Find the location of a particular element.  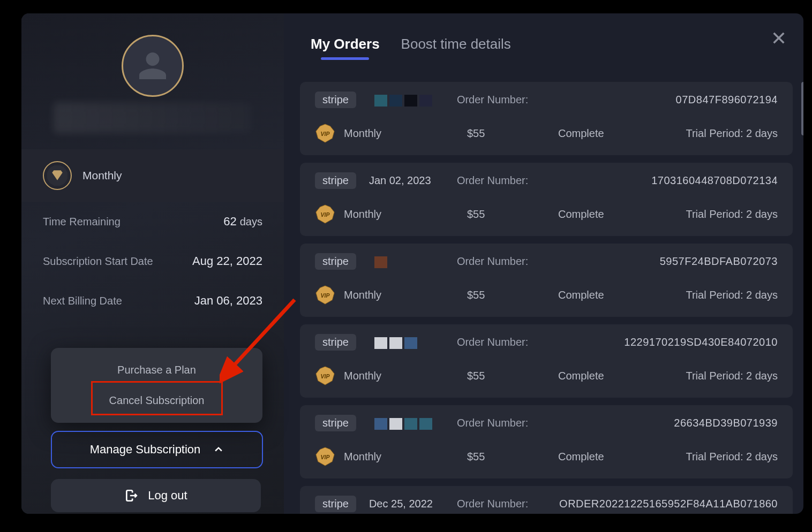

close-button is located at coordinates (779, 38).